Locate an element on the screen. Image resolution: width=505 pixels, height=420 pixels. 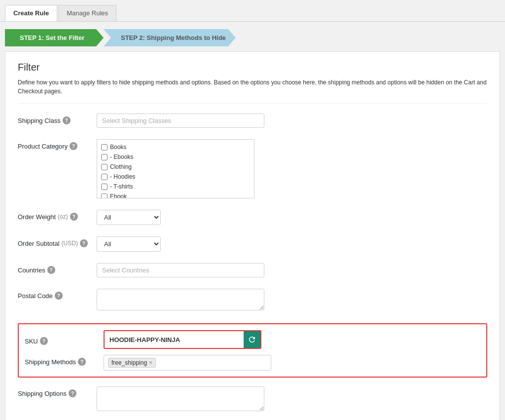
sku-help-icon: ? is located at coordinates (44, 341).